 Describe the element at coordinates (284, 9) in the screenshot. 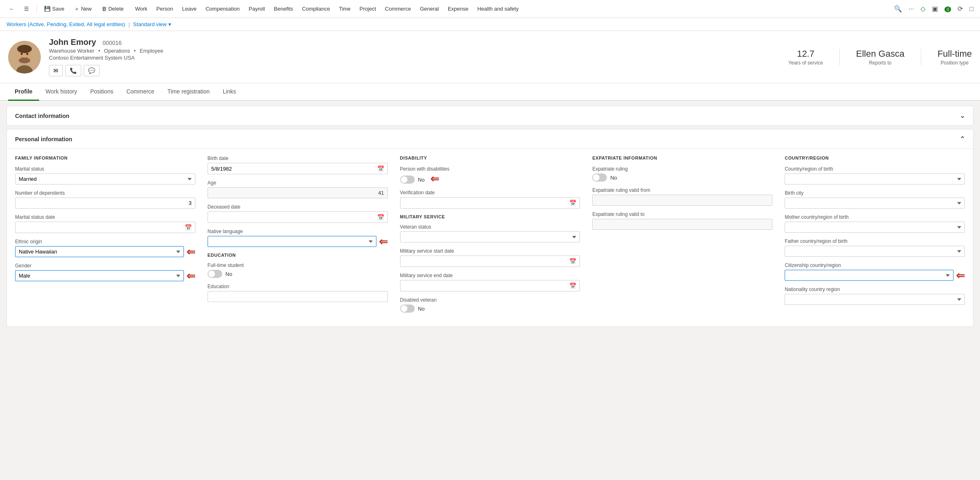

I see `menu-benefits: Benefits` at that location.